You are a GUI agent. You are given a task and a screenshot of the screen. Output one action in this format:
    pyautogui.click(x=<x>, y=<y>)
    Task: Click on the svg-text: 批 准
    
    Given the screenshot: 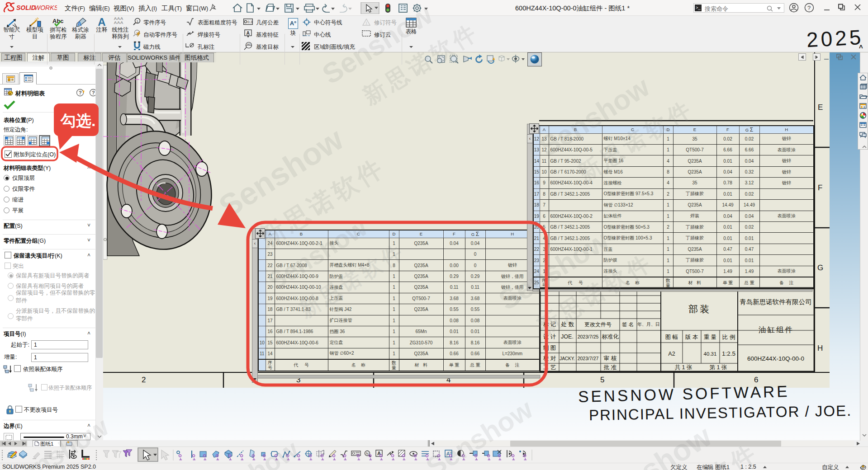 What is the action you would take?
    pyautogui.click(x=610, y=367)
    